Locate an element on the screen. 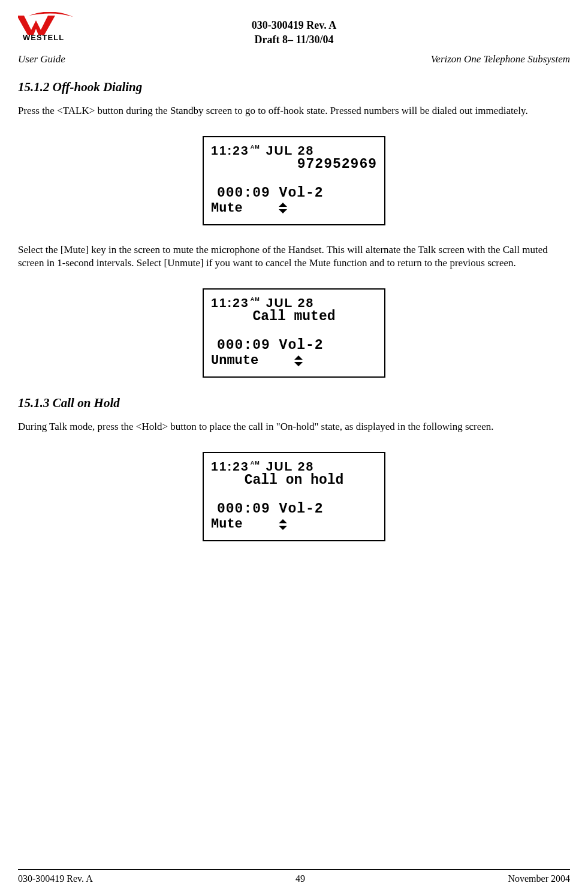  lcd-top-row: 11:23AMJUL 28 is located at coordinates (294, 150).